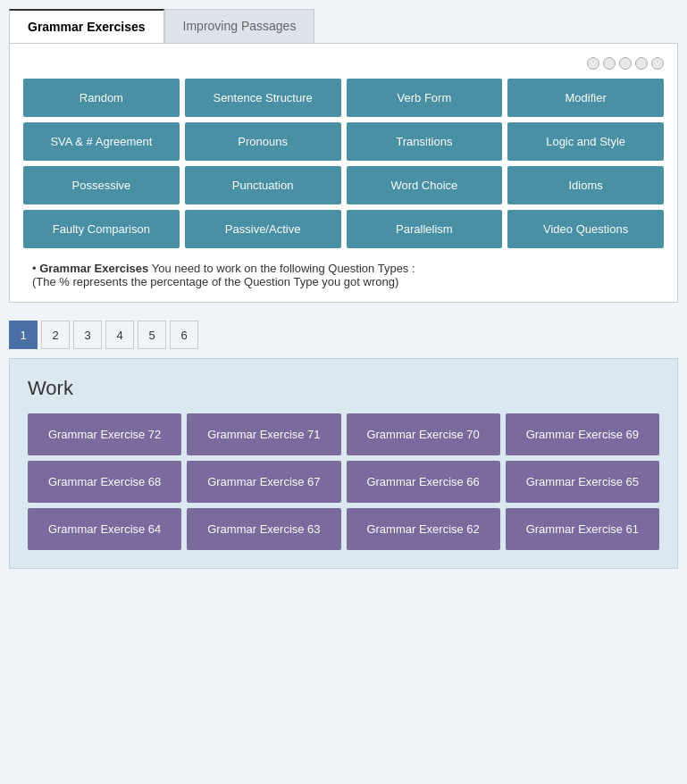  What do you see at coordinates (88, 335) in the screenshot?
I see `page-btn-3: 3` at bounding box center [88, 335].